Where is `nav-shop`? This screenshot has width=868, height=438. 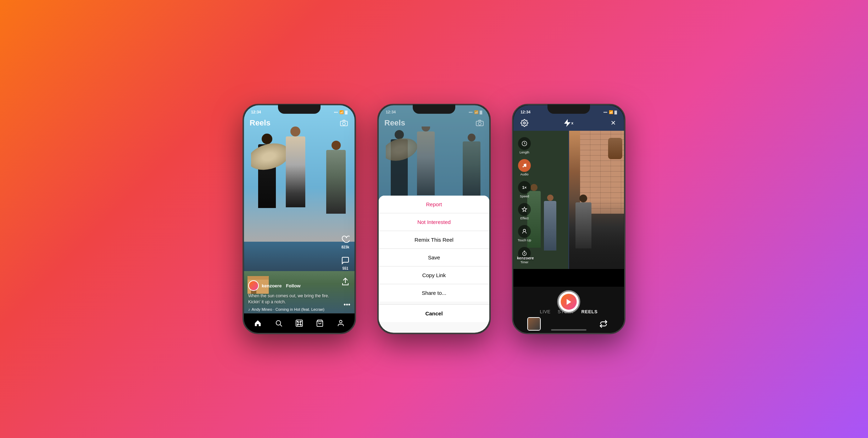 nav-shop is located at coordinates (320, 323).